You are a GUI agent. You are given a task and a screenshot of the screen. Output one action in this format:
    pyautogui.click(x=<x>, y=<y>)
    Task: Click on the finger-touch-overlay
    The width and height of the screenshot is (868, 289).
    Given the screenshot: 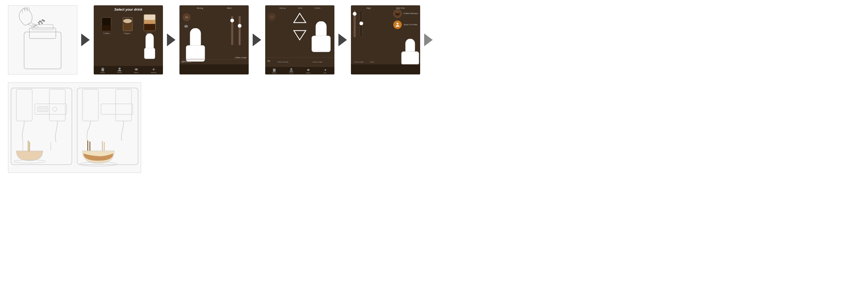 What is the action you would take?
    pyautogui.click(x=150, y=47)
    